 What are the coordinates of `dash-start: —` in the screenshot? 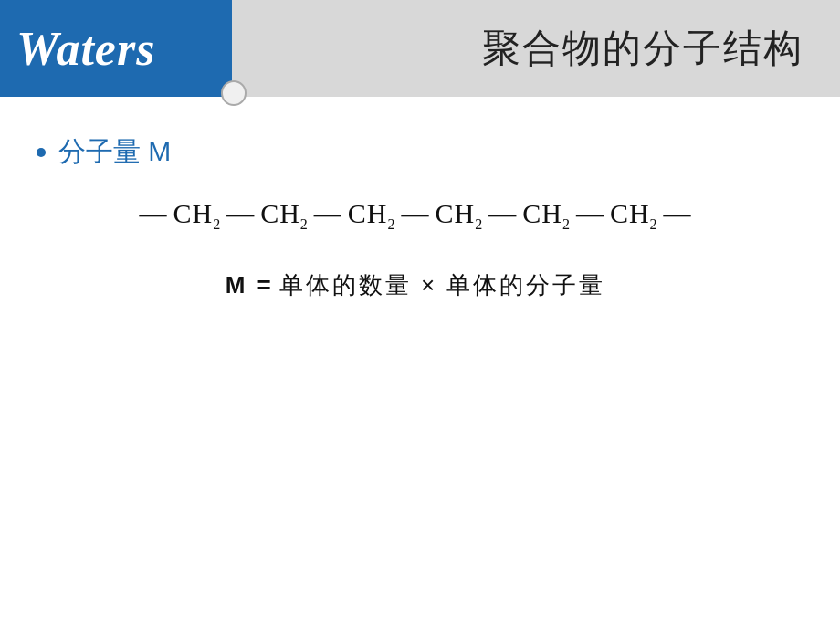 It's located at (153, 214).